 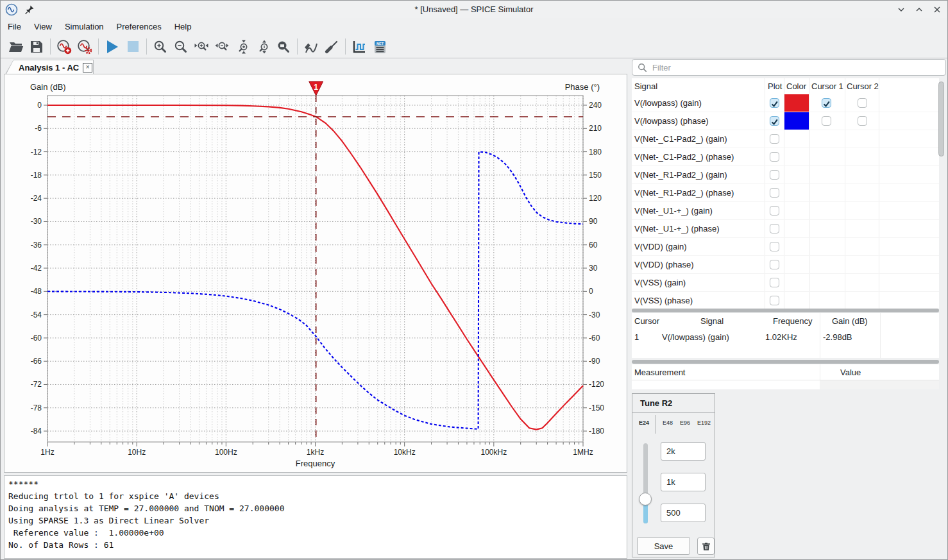 What do you see at coordinates (695, 337) in the screenshot?
I see `cursor-signal: V(/lowpass) (gain)` at bounding box center [695, 337].